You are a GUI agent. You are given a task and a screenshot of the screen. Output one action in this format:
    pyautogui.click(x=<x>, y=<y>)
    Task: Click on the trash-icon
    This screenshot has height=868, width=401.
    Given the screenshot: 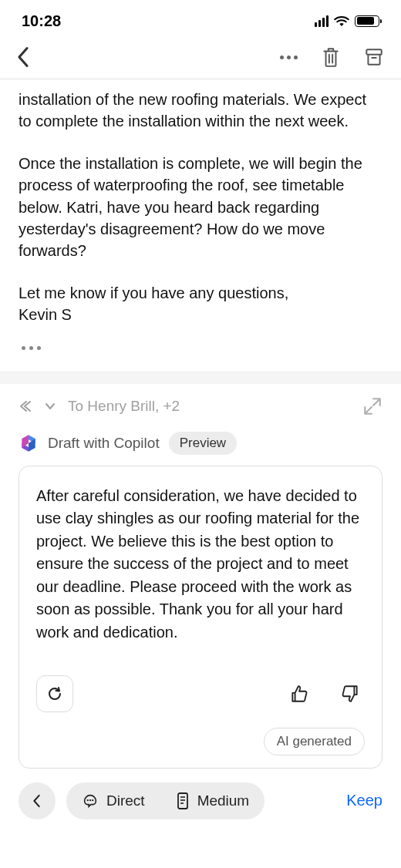 What is the action you would take?
    pyautogui.click(x=331, y=57)
    